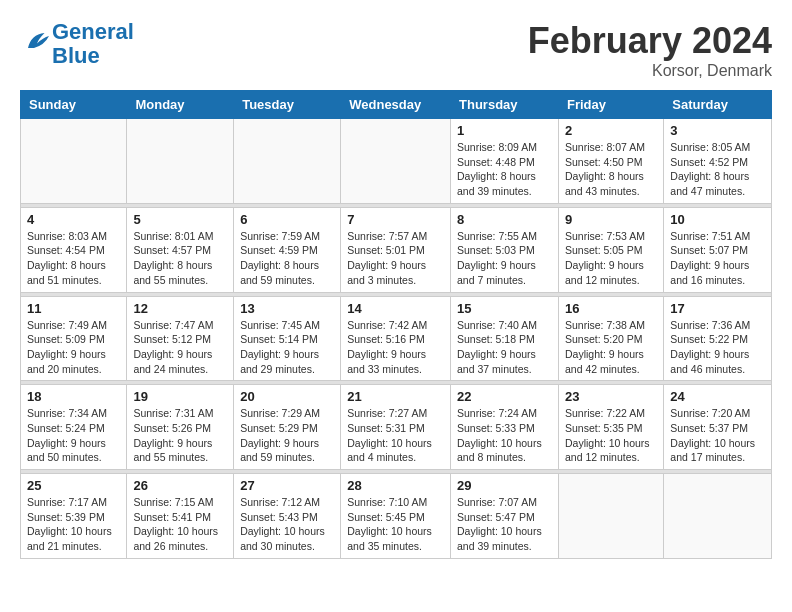 This screenshot has width=792, height=612. What do you see at coordinates (74, 308) in the screenshot?
I see `day-number: 11` at bounding box center [74, 308].